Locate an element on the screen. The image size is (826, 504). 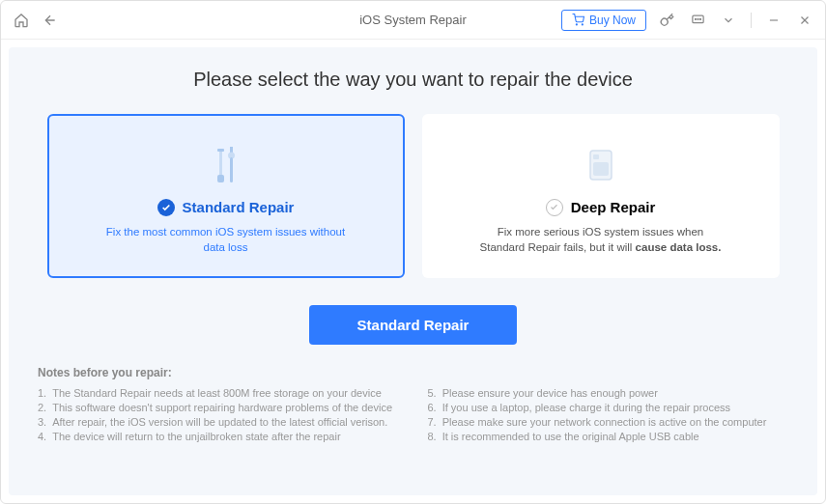
action-row: Standard Repair is located at coordinates (413, 324).